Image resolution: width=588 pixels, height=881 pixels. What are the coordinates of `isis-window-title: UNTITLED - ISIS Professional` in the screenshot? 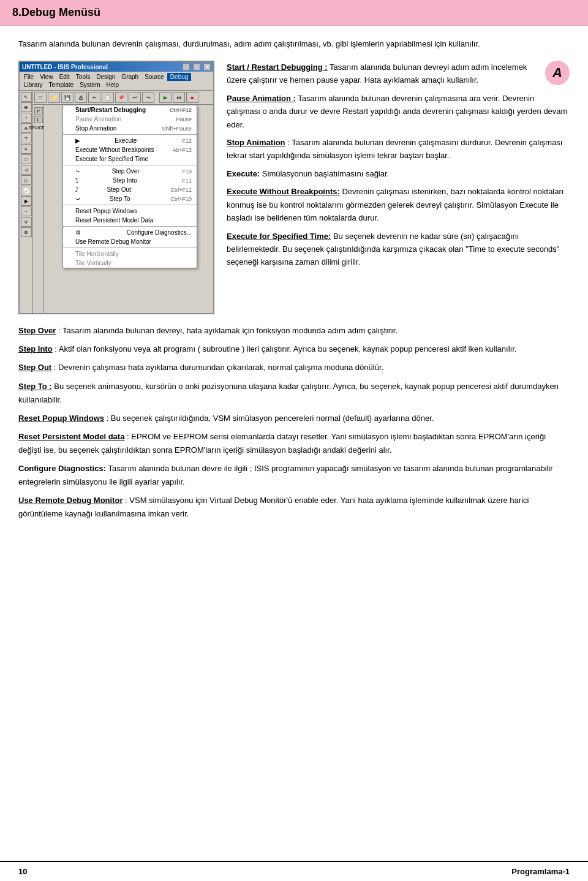 It's located at (65, 67).